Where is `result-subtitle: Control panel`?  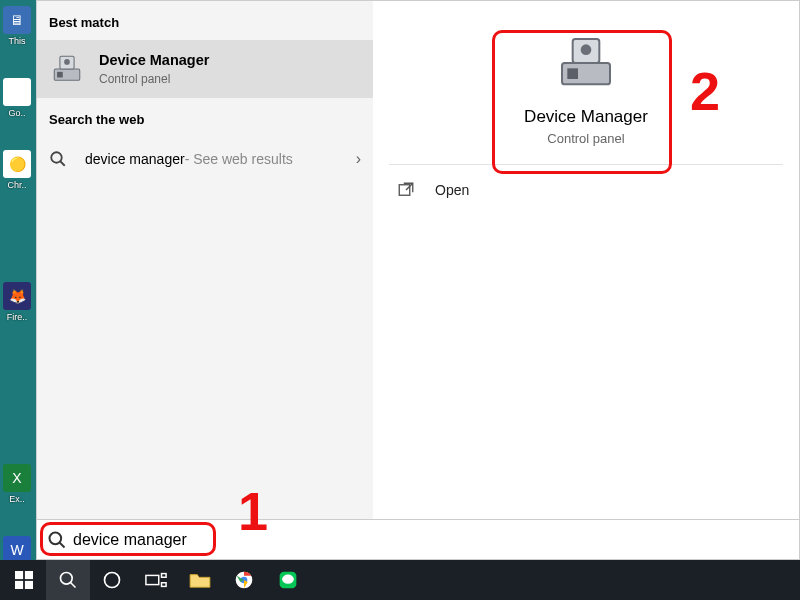 result-subtitle: Control panel is located at coordinates (154, 79).